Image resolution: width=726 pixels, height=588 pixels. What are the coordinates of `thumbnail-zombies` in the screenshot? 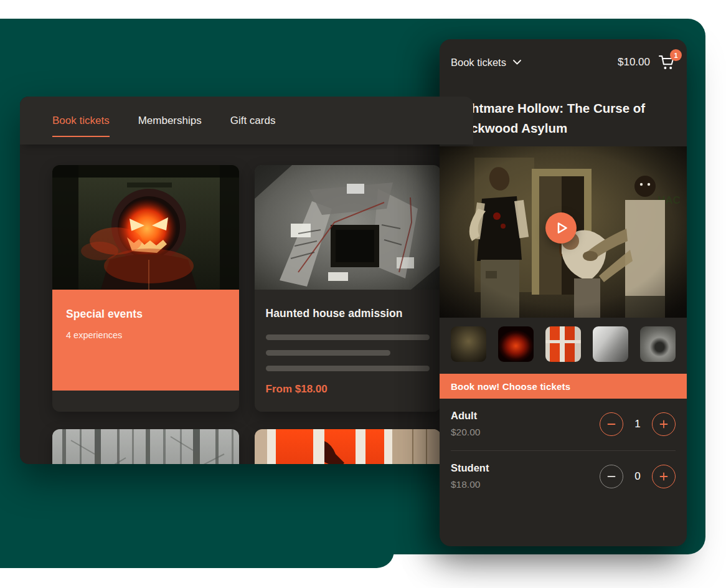 It's located at (468, 344).